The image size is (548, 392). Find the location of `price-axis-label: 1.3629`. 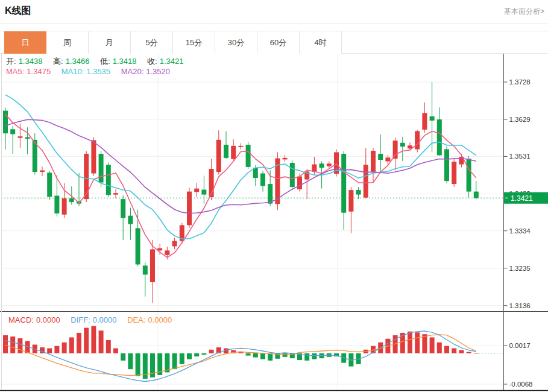

price-axis-label: 1.3629 is located at coordinates (520, 119).